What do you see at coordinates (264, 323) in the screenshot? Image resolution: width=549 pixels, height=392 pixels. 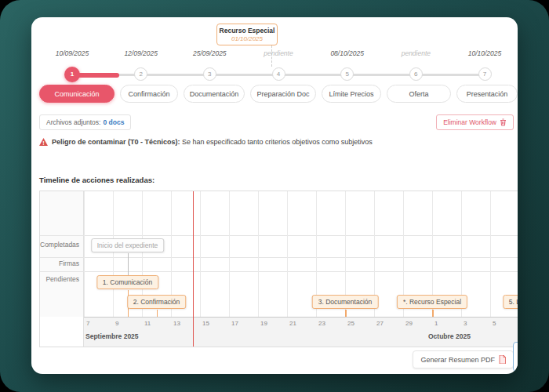 I see `axis-tick: 19` at bounding box center [264, 323].